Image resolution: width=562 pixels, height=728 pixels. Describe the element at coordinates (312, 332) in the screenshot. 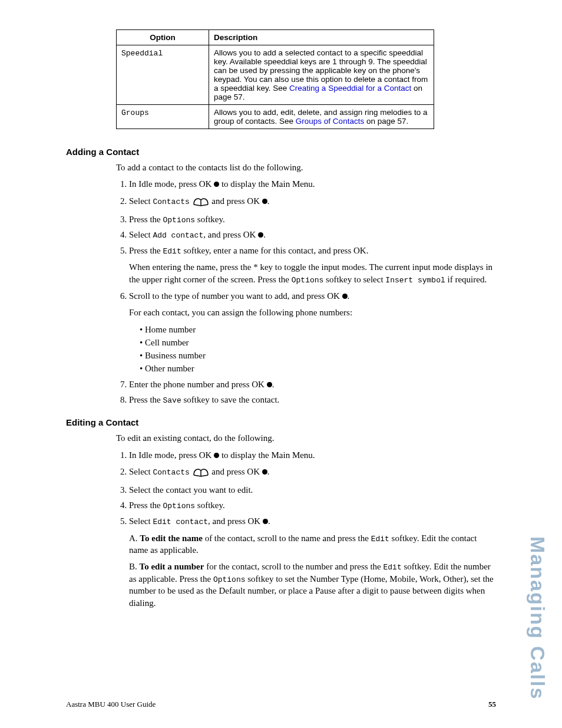

I see `step: Scroll to the type of number you want to…` at that location.